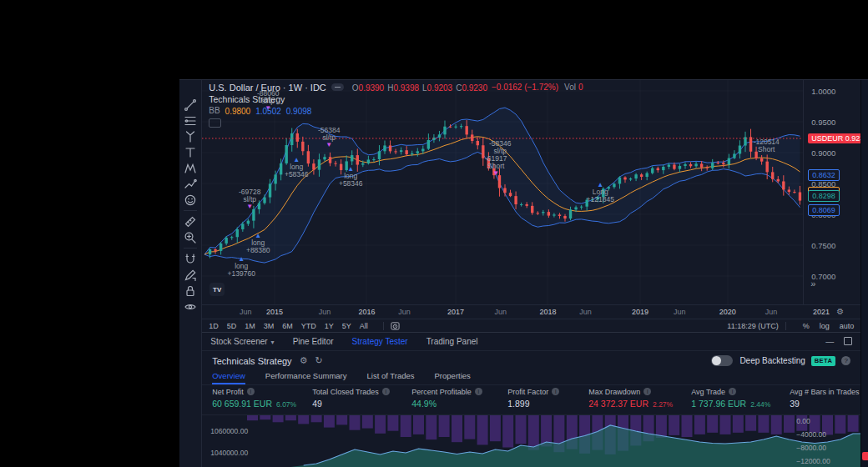  I want to click on fib-retracement-icon, so click(190, 120).